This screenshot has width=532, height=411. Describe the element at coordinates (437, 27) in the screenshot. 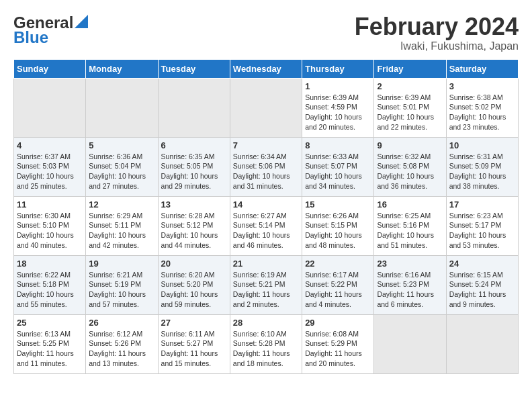

I see `month-title: February 2024` at that location.